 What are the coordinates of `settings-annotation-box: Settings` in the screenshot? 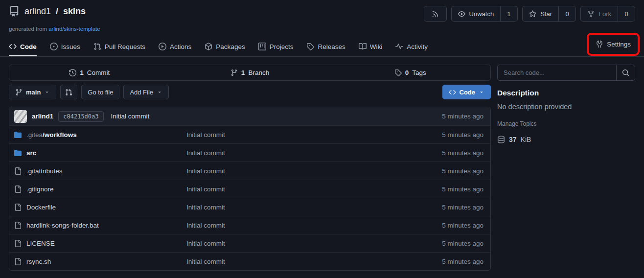 It's located at (613, 44).